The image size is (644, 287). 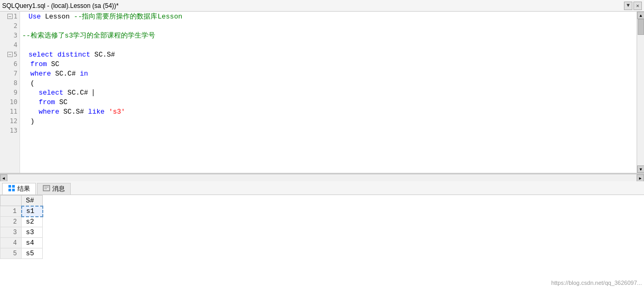 I want to click on table-row: 4s4, so click(x=22, y=243).